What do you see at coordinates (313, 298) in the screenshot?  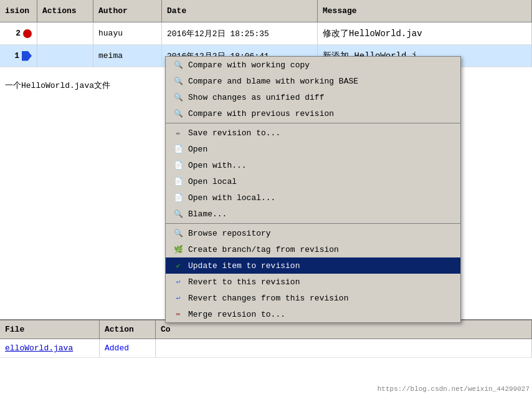 I see `menu-item-revert-changes: ↩Revert changes from this revision` at bounding box center [313, 298].